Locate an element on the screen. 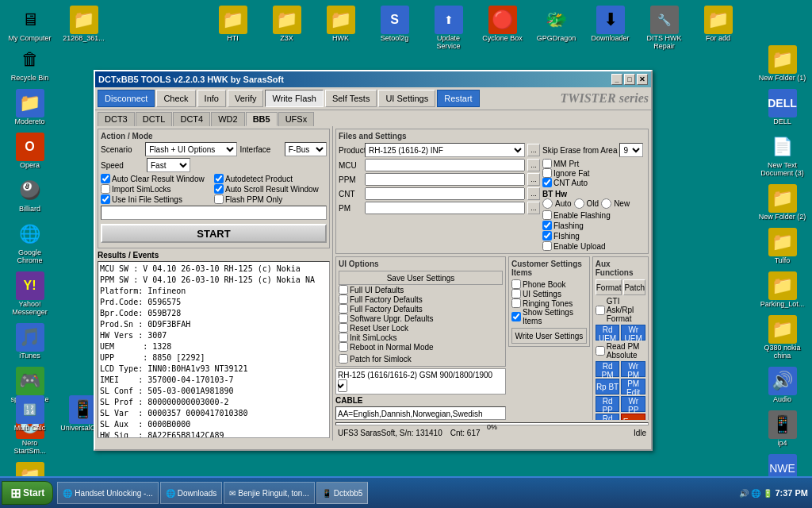 This screenshot has height=508, width=812. show-settings-cb is located at coordinates (516, 317).